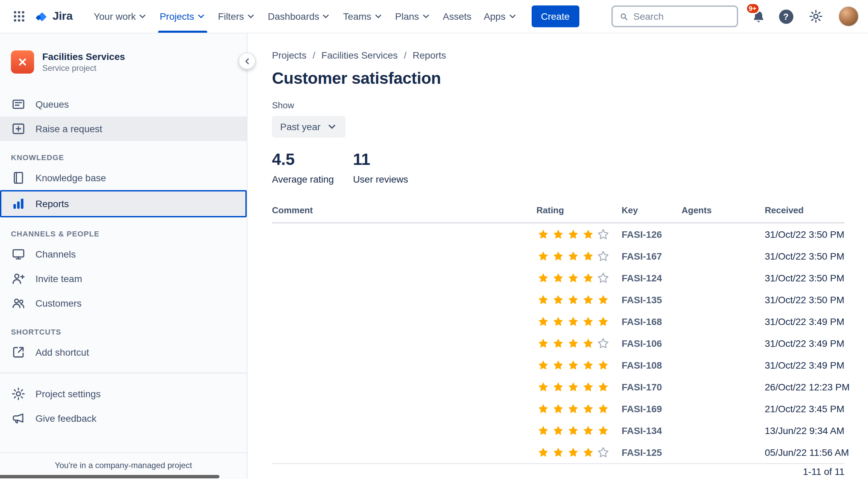 The image size is (868, 479). I want to click on cell-key: FASI-106, so click(652, 343).